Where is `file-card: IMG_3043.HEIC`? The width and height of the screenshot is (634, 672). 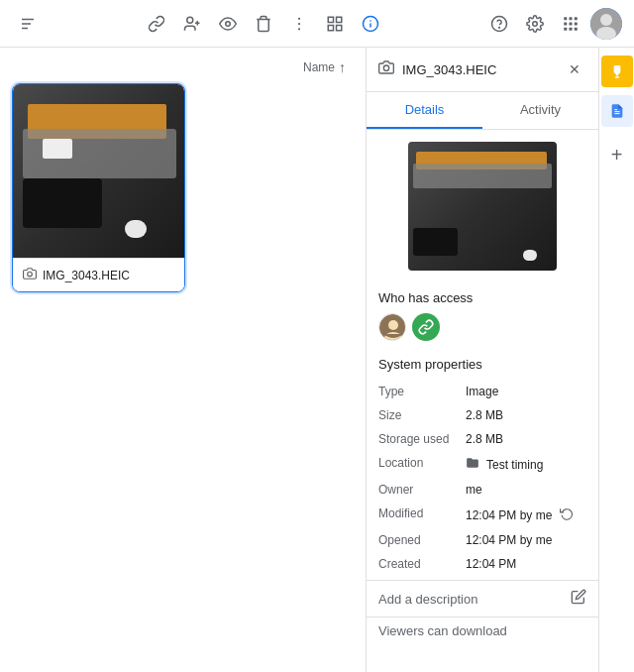
file-card: IMG_3043.HEIC is located at coordinates (99, 188).